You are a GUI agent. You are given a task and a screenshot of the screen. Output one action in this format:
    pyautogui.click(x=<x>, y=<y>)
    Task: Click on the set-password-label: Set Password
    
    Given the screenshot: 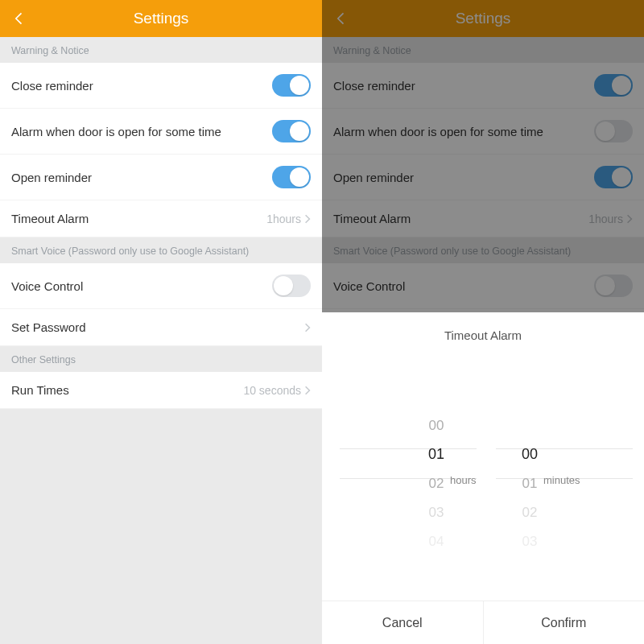 What is the action you would take?
    pyautogui.click(x=48, y=327)
    